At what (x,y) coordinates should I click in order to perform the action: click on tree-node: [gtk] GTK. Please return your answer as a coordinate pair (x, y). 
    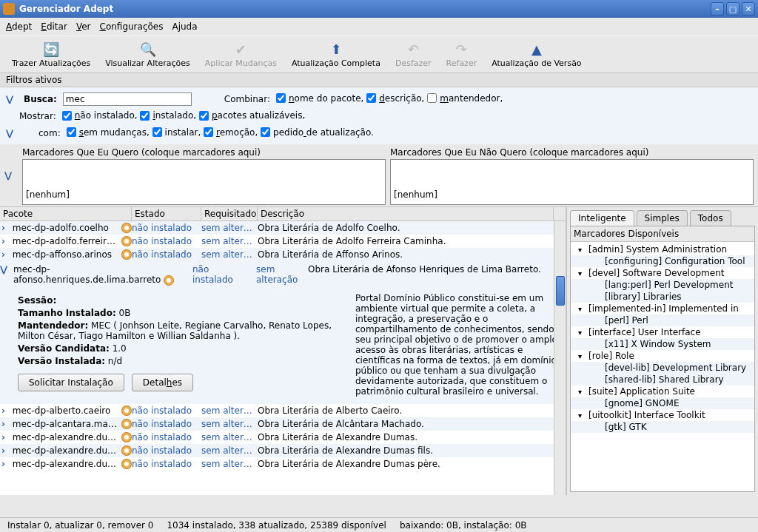
    Looking at the image, I should click on (663, 427).